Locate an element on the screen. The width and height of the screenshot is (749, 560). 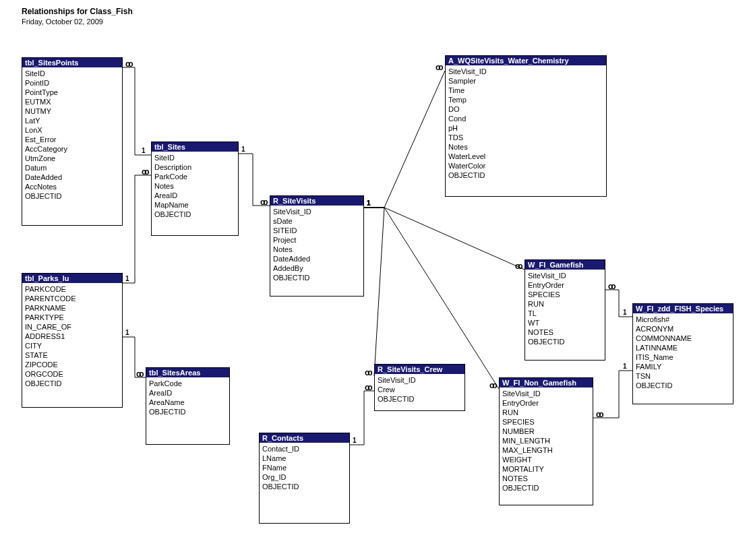
table-tbl_SitesAreas: tbl_SitesAreasParkCodeAreaIDAreaNameOBJE… is located at coordinates (187, 406).